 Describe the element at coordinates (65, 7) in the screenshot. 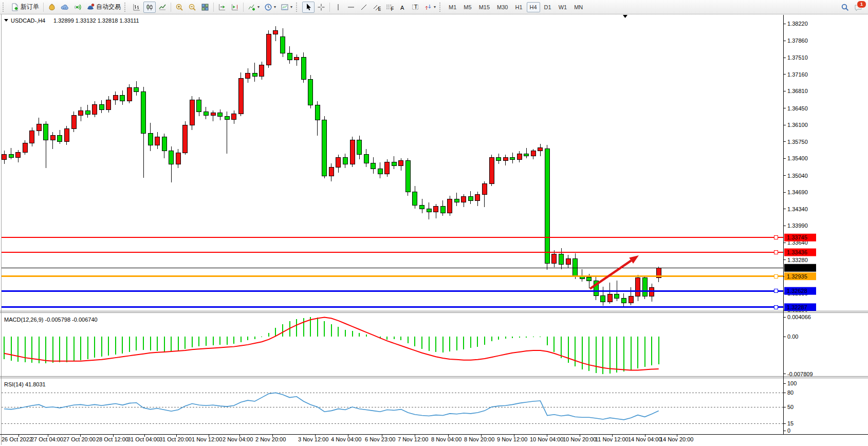

I see `data-window-button` at that location.